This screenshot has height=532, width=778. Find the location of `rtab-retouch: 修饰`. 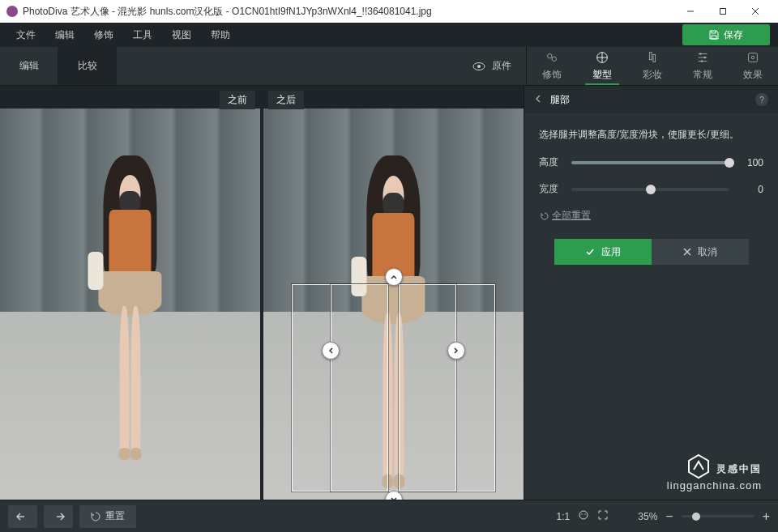

rtab-retouch: 修饰 is located at coordinates (552, 66).